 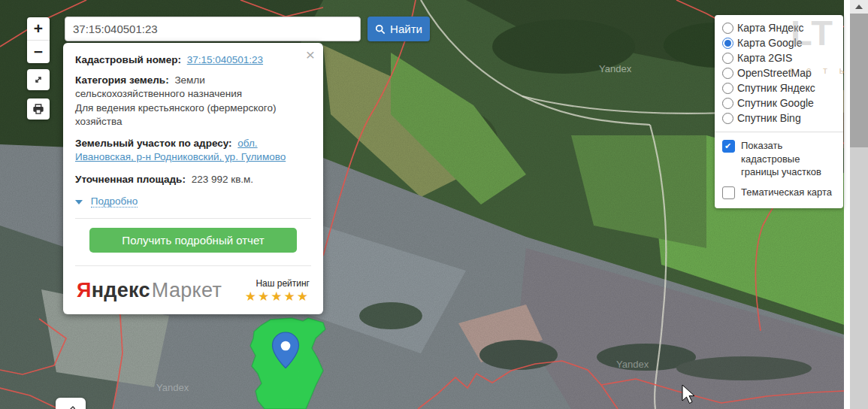 I want to click on area-row: Уточненная площадь: 223 992 кв.м., so click(x=193, y=180).